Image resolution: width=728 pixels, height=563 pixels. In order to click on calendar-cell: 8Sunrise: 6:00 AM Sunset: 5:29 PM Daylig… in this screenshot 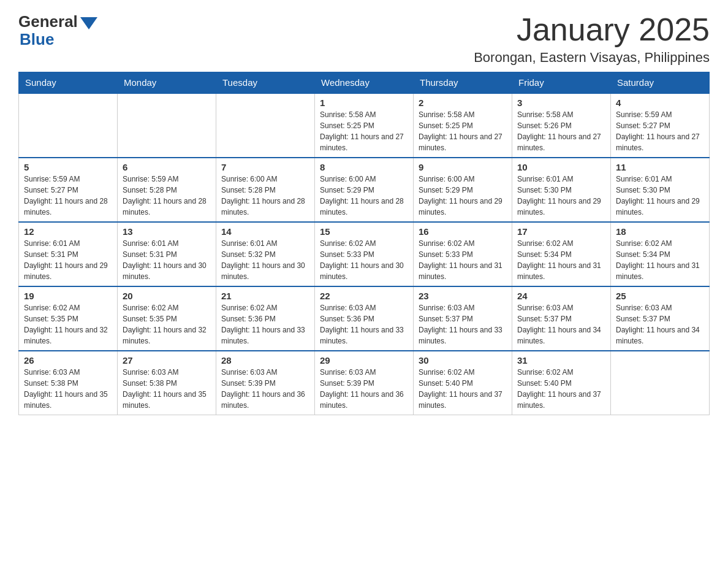, I will do `click(364, 190)`.